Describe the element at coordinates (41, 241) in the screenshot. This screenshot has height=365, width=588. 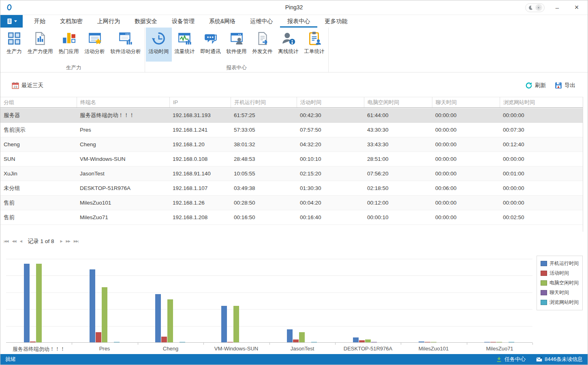
I see `pagination: |◀◀◀◀◀记录 1 of 8▶▶▶▶▶|` at that location.